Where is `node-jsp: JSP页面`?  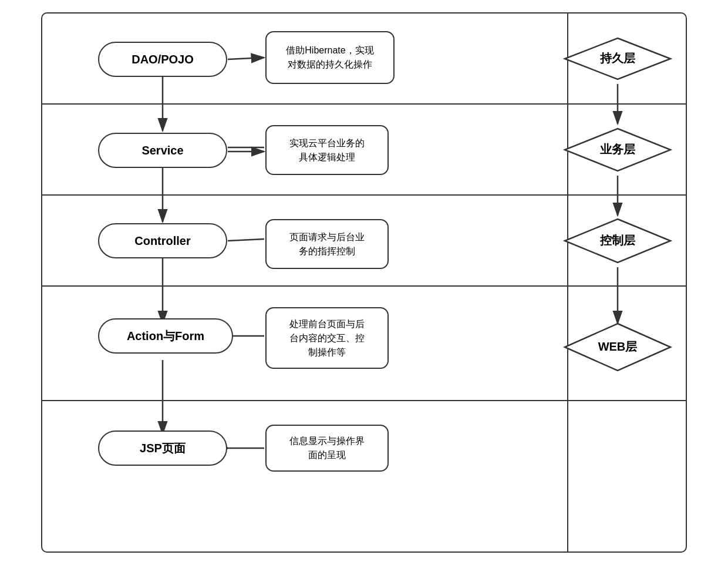
node-jsp: JSP页面 is located at coordinates (163, 448).